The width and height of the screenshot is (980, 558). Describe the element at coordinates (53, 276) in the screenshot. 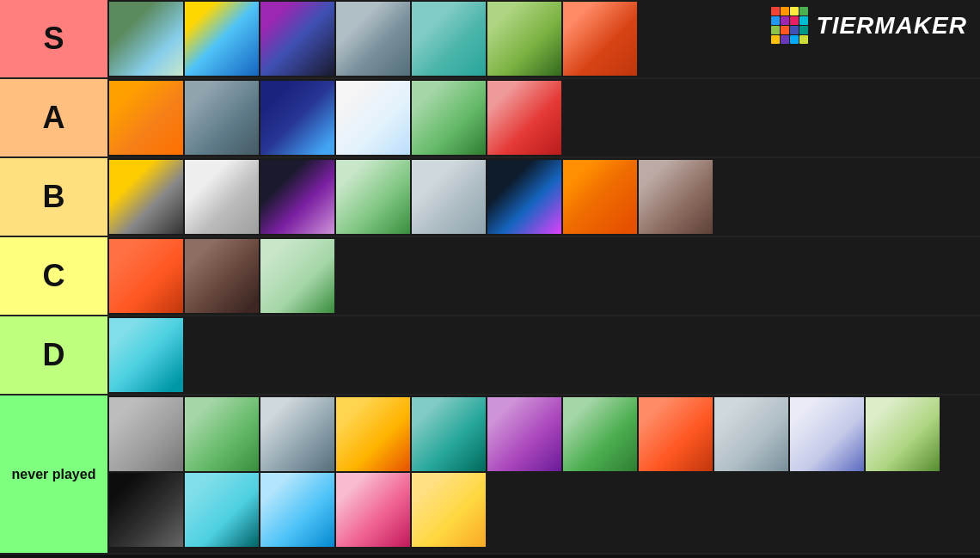

I see `tier-label-c: C` at that location.